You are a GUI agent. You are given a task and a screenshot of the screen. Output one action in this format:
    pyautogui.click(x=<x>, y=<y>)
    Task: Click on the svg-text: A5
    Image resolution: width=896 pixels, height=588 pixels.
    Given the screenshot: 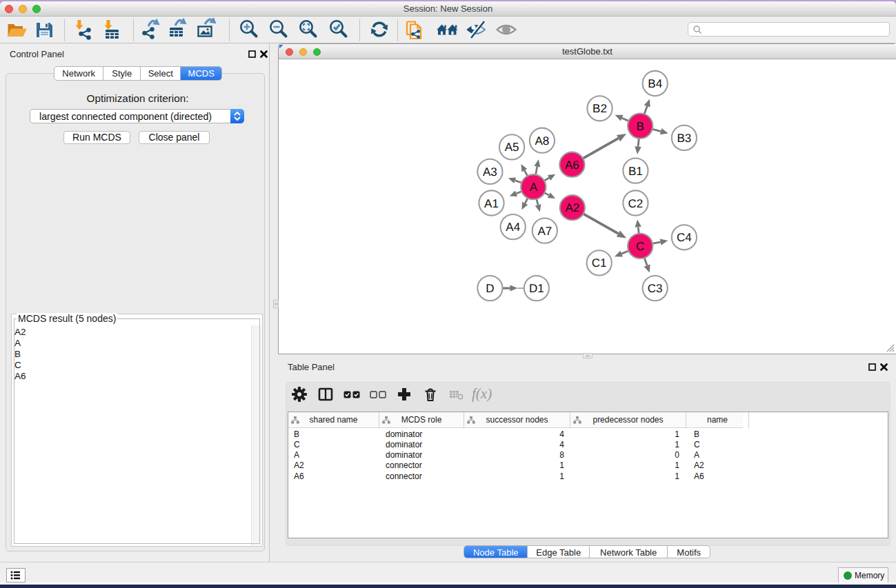 What is the action you would take?
    pyautogui.click(x=512, y=148)
    